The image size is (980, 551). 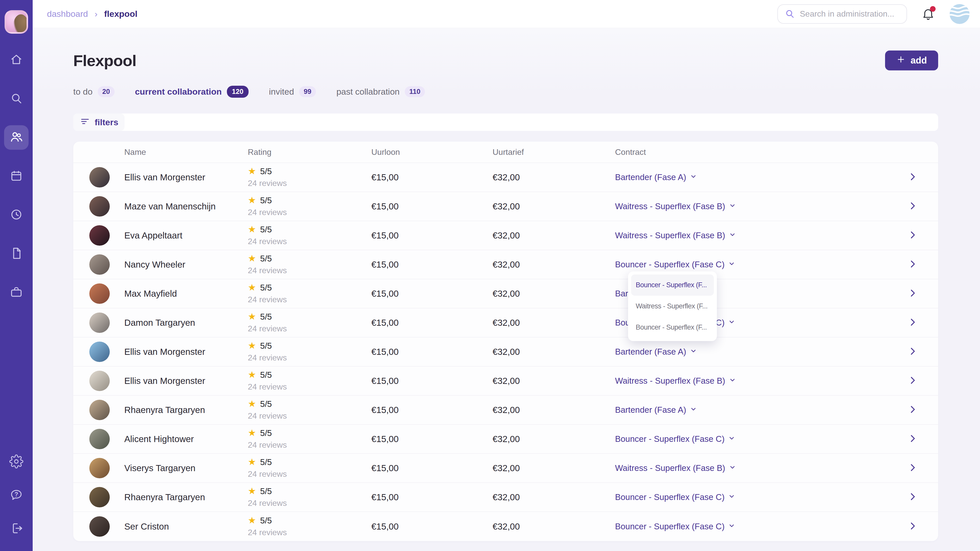 I want to click on sidebar-item-documents, so click(x=16, y=254).